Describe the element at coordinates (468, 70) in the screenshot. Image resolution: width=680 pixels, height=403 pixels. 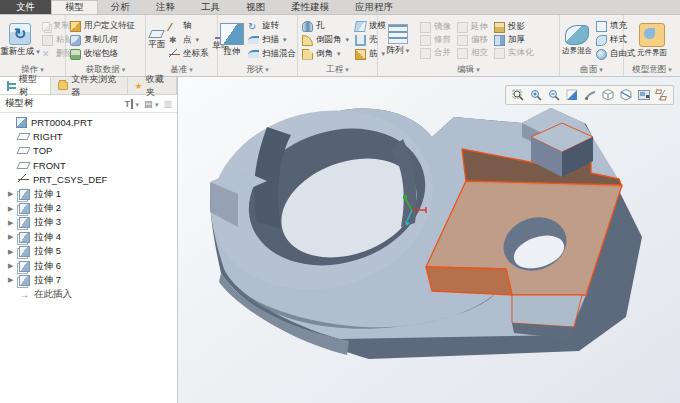
I see `group-label-editing: 编辑` at that location.